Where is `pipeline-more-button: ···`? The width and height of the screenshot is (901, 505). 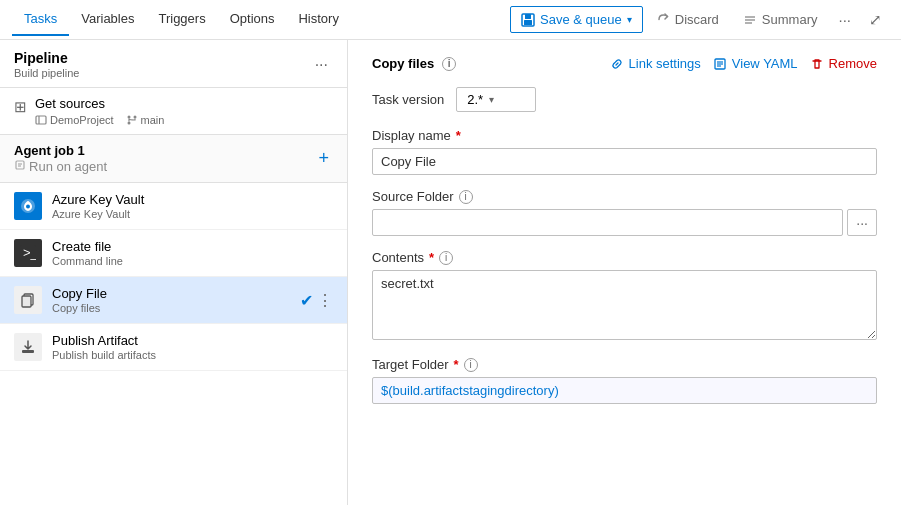 pipeline-more-button: ··· is located at coordinates (322, 65).